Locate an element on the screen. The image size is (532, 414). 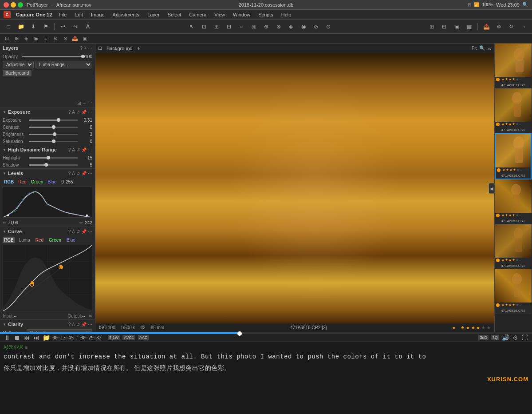
open-media-btn: 📁 is located at coordinates (46, 338).